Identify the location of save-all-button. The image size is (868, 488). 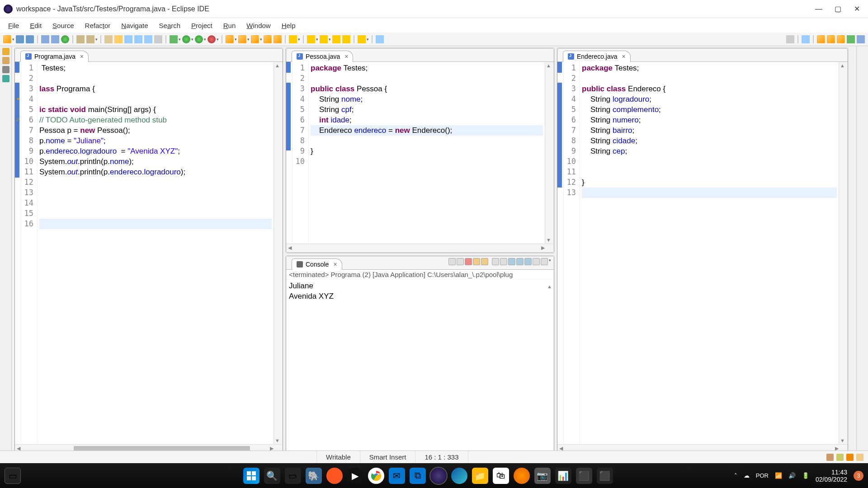
(30, 39).